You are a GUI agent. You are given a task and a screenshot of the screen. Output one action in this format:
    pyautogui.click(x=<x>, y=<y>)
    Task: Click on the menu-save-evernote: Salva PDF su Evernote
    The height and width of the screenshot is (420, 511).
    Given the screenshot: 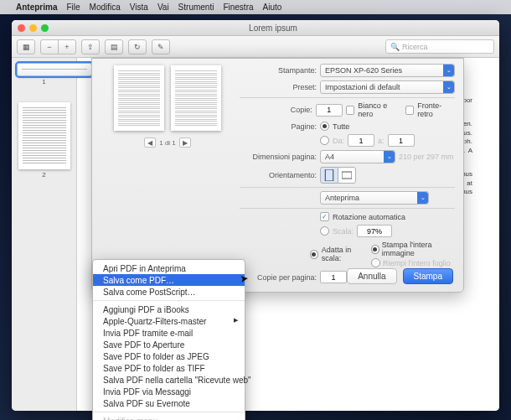 What is the action you would take?
    pyautogui.click(x=169, y=403)
    